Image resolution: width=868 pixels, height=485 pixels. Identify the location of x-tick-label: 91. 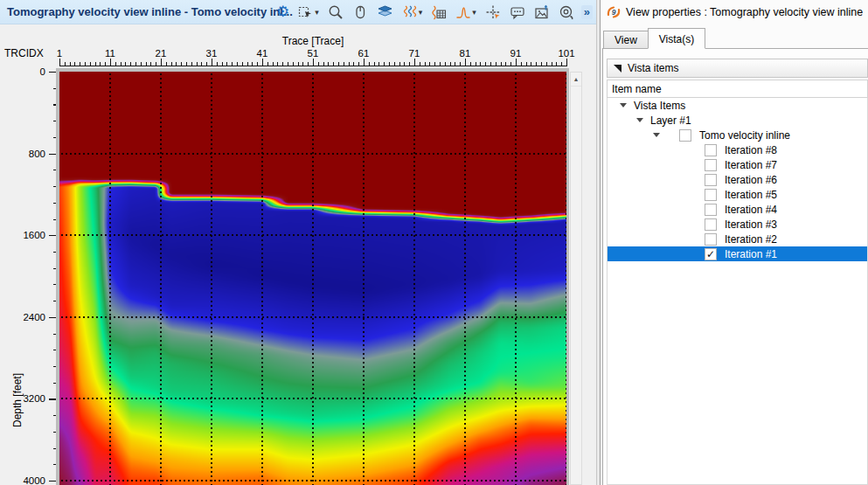
(516, 53).